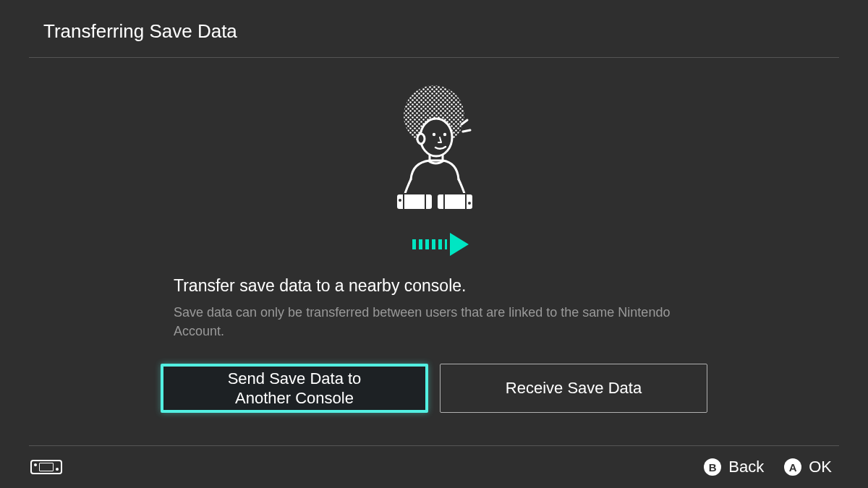  I want to click on send-button-label: Send Save Data to Another Console, so click(294, 389).